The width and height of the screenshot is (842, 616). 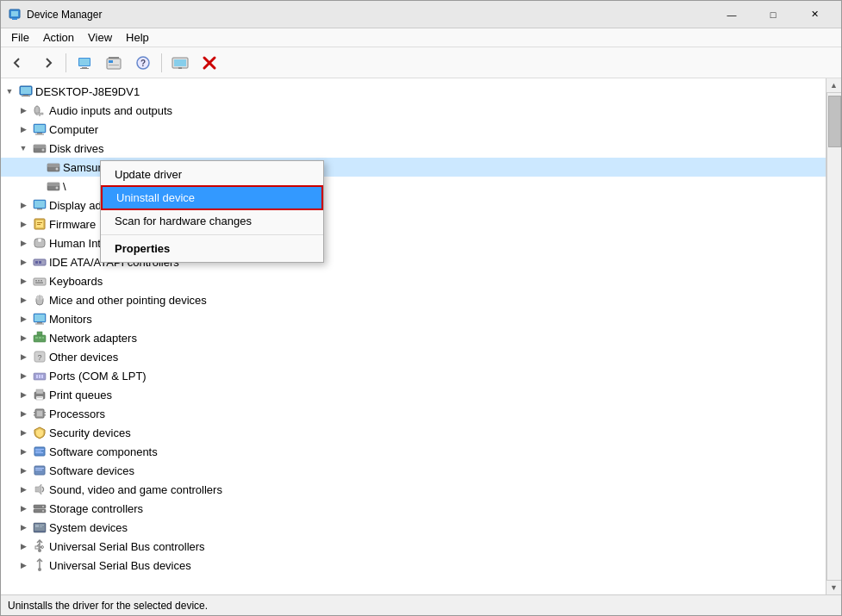 I want to click on usb-expander: ▶, so click(x=23, y=546).